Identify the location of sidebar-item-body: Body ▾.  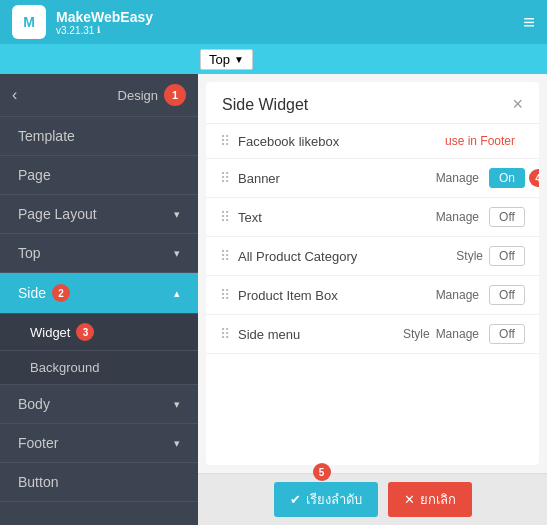
(99, 404).